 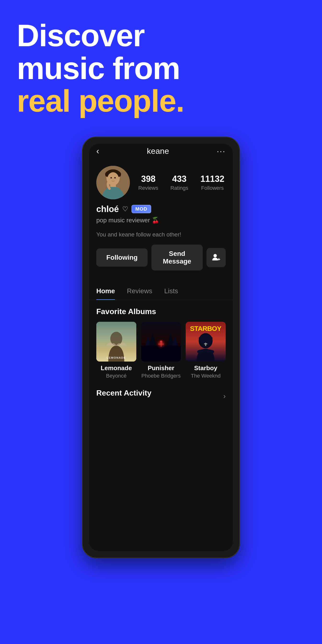 What do you see at coordinates (148, 179) in the screenshot?
I see `reviews-count: 398` at bounding box center [148, 179].